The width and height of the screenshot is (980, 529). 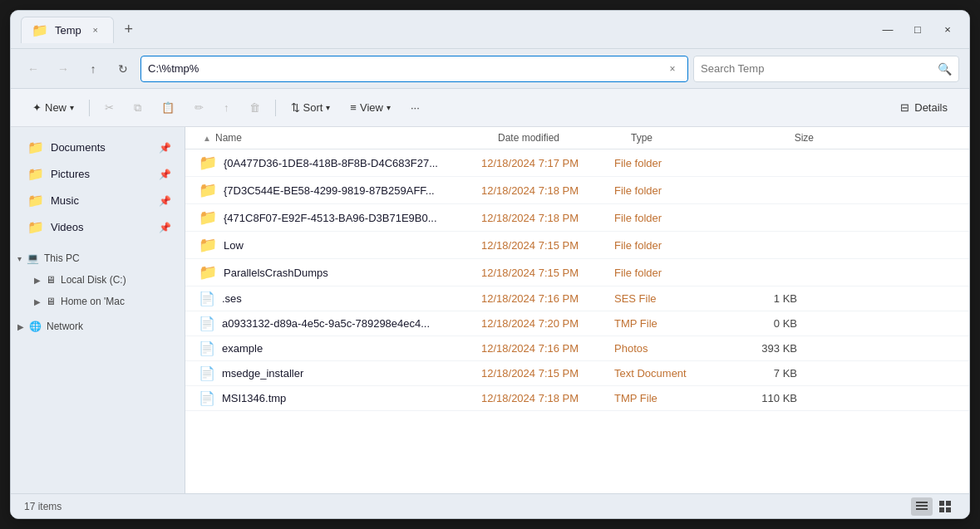 What do you see at coordinates (416, 108) in the screenshot?
I see `more-button: ···` at bounding box center [416, 108].